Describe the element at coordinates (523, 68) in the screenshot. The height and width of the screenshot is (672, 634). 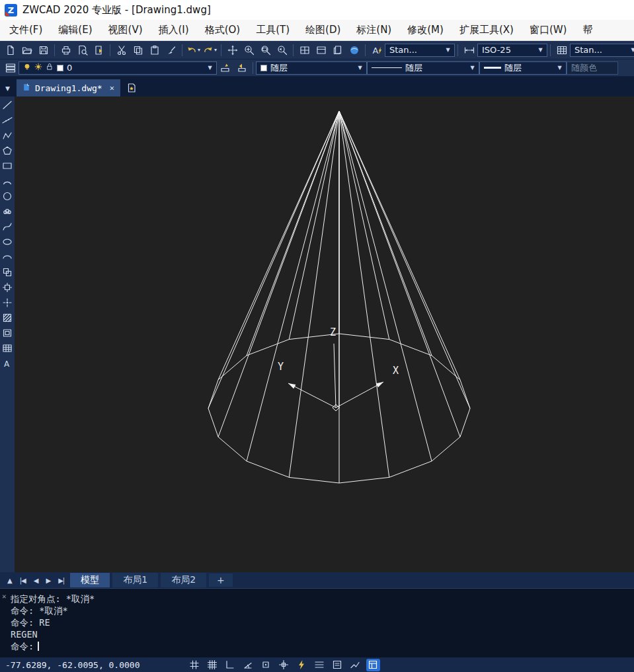
I see `lineweight-select: 随层 ▼` at that location.